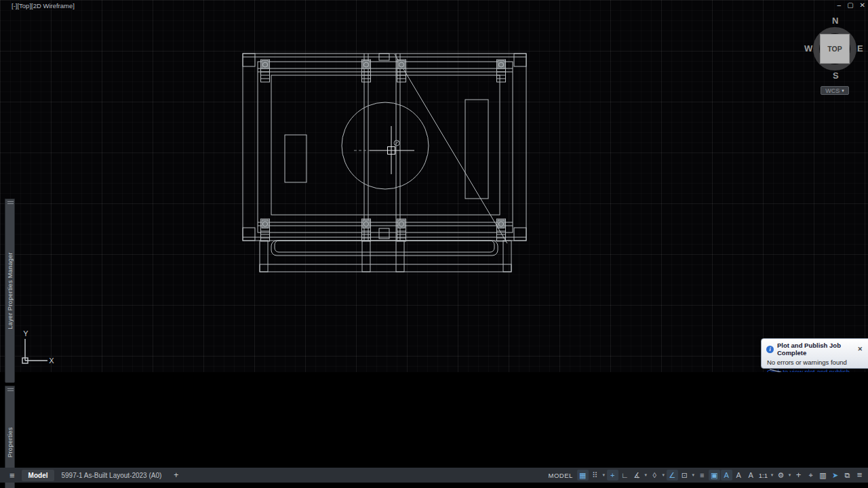 The width and height of the screenshot is (868, 488). Describe the element at coordinates (382, 147) in the screenshot. I see `drawing-center-columns` at that location.